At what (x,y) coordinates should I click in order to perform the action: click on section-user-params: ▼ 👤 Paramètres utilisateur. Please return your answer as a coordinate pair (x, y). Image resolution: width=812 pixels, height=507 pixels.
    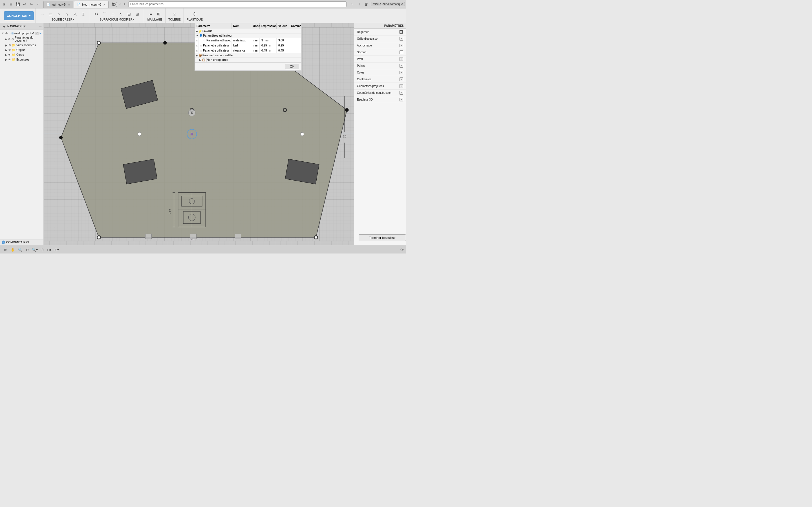
    Looking at the image, I should click on (248, 36).